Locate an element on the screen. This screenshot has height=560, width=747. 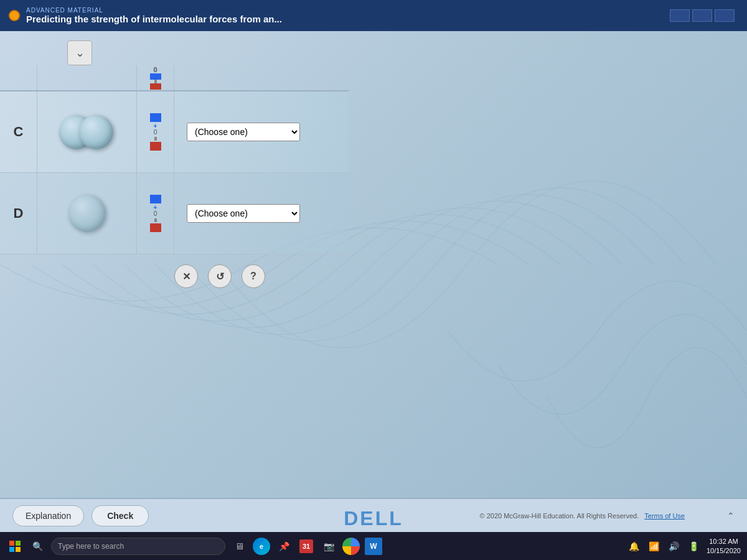
taskbar-calendar-icon: 31 is located at coordinates (306, 546).